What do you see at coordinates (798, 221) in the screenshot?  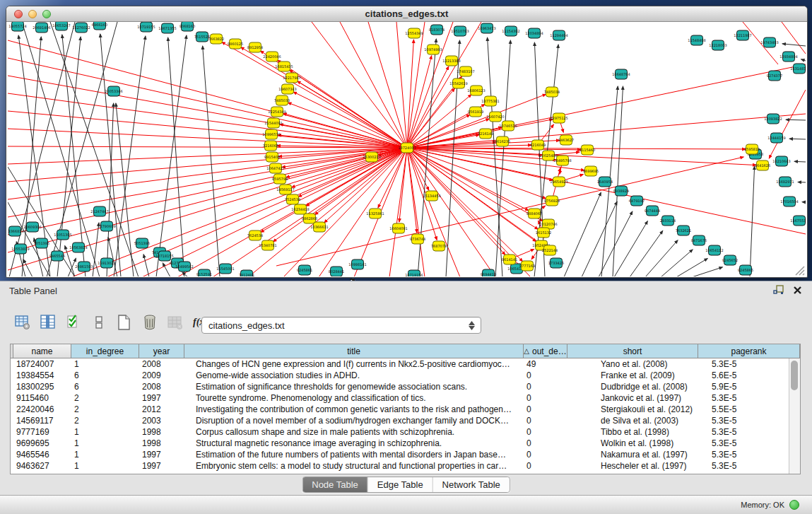 I see `teal-node: 11675533` at bounding box center [798, 221].